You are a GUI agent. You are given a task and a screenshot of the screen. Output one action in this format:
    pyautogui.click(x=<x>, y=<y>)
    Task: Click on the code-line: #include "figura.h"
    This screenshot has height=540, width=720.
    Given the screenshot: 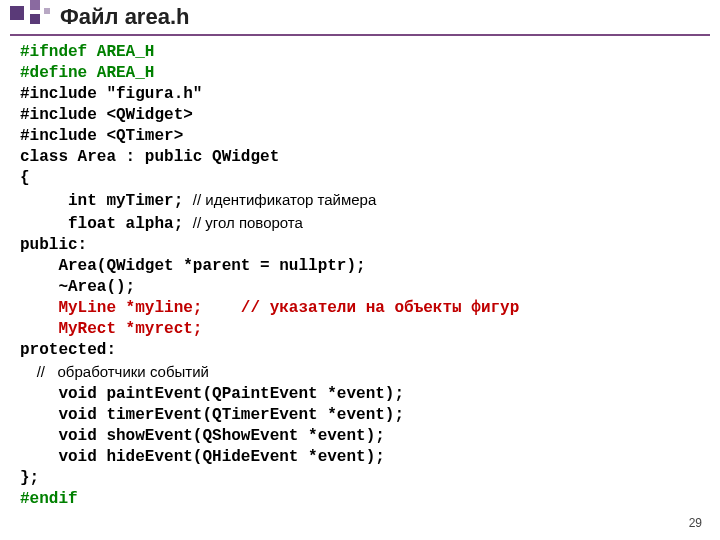 What is the action you would take?
    pyautogui.click(x=111, y=94)
    